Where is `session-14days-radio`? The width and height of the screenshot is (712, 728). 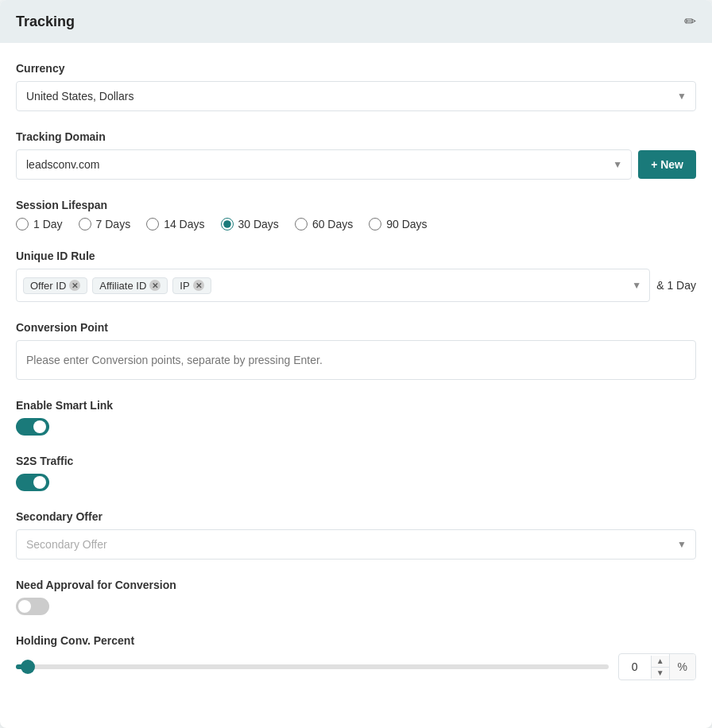
session-14days-radio is located at coordinates (153, 224).